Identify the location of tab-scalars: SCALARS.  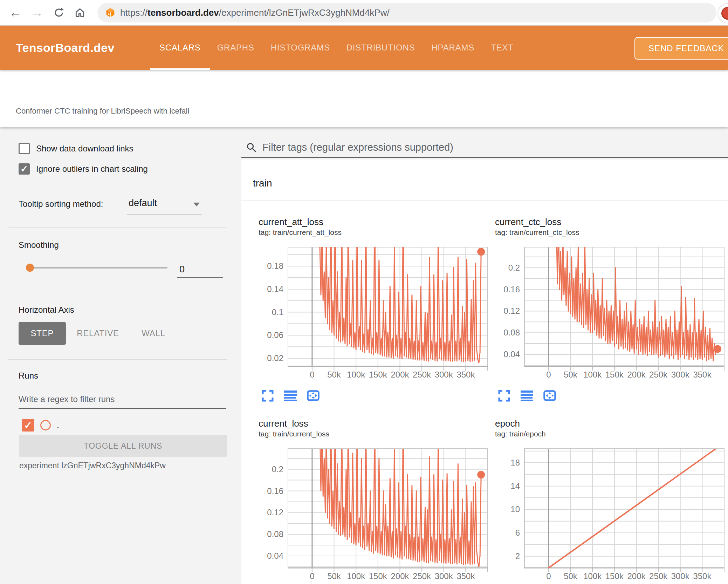
(180, 48).